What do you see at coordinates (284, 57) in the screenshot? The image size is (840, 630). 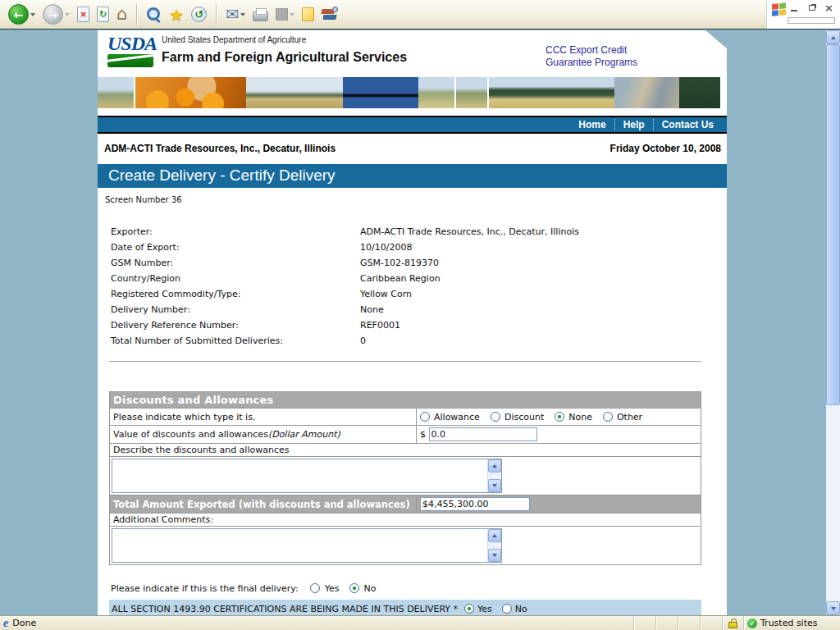 I see `agency-name: Farm and Foreign Agricultural Services` at bounding box center [284, 57].